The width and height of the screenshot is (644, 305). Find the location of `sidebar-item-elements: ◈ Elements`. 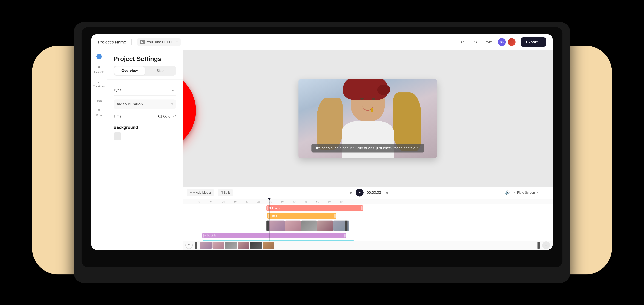

sidebar-item-elements: ◈ Elements is located at coordinates (99, 69).